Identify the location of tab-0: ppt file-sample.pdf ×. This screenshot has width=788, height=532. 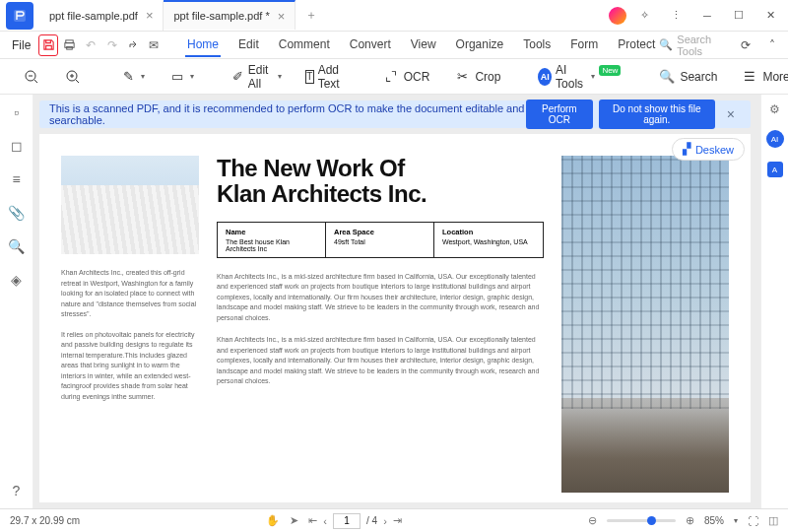
(101, 16).